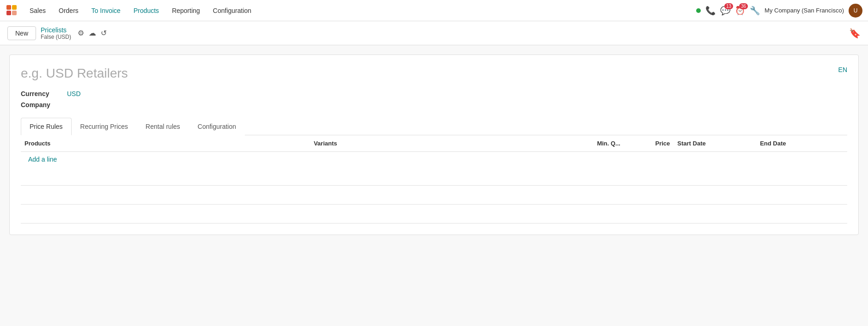 This screenshot has width=868, height=326. I want to click on topnav-right: 📞 💬 13 ⏰ 36 🔧 My Company (San Francisco)…, so click(779, 11).